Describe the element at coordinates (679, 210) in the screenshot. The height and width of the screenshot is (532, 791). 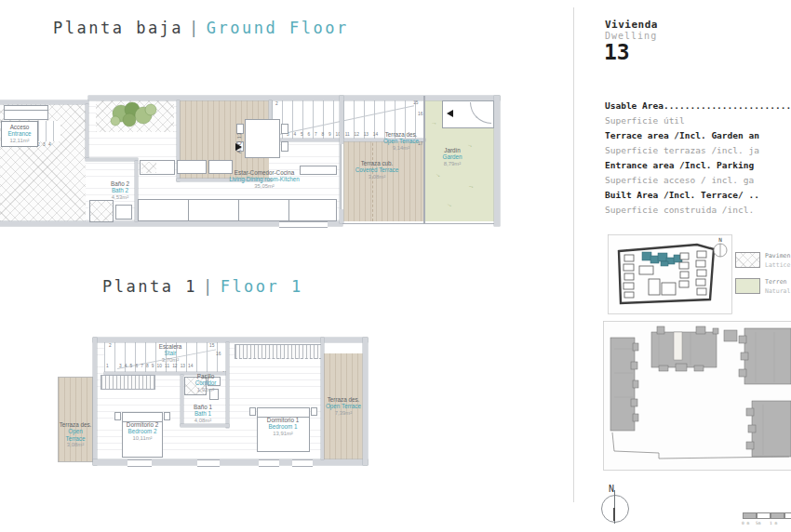
I see `area-line-es: Superficie construida /incl.` at that location.